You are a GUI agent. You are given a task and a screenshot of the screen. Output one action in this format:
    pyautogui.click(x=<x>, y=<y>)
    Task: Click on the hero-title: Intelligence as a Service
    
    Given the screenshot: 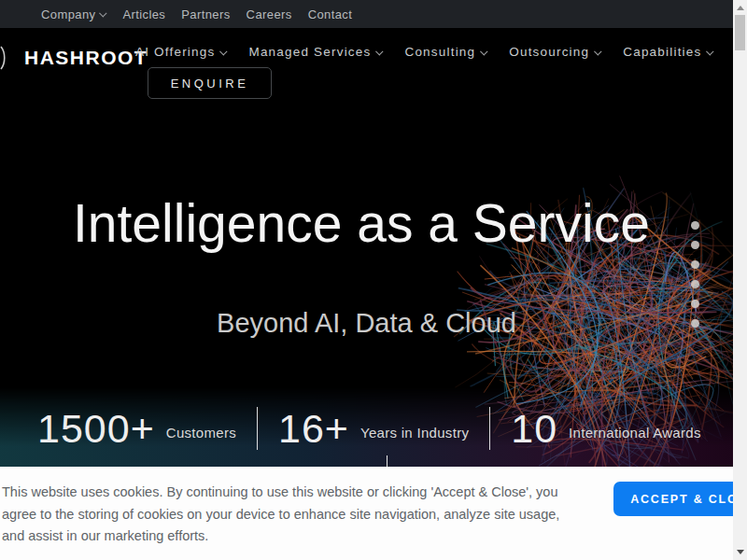 What is the action you would take?
    pyautogui.click(x=400, y=223)
    